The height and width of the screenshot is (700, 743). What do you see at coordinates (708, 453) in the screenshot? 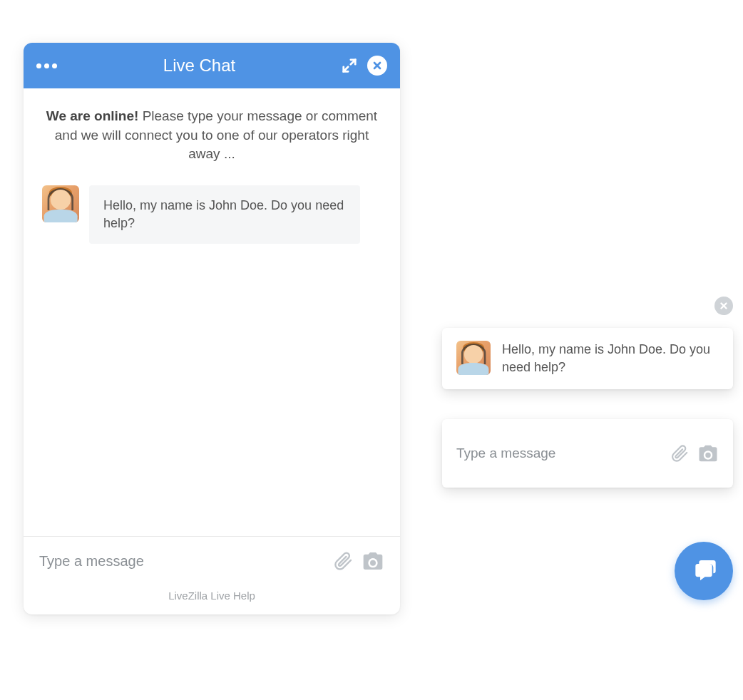
I see `popup-camera-icon` at bounding box center [708, 453].